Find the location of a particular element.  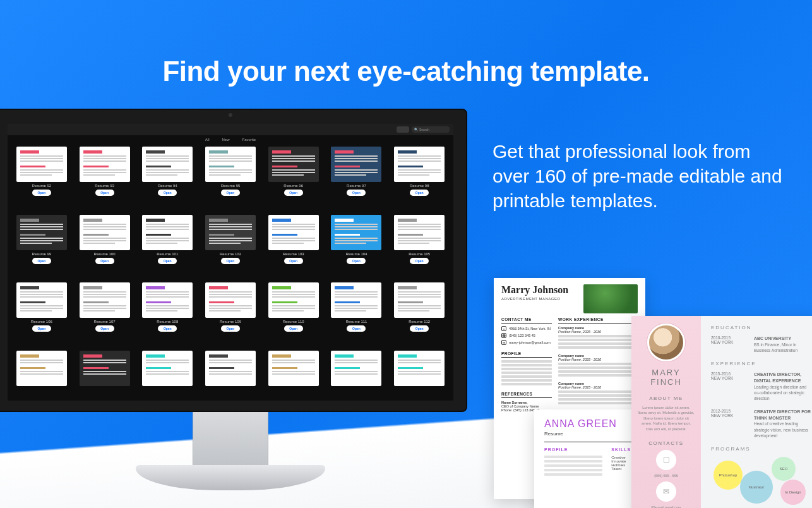

phone-icon: ☐ is located at coordinates (666, 460).